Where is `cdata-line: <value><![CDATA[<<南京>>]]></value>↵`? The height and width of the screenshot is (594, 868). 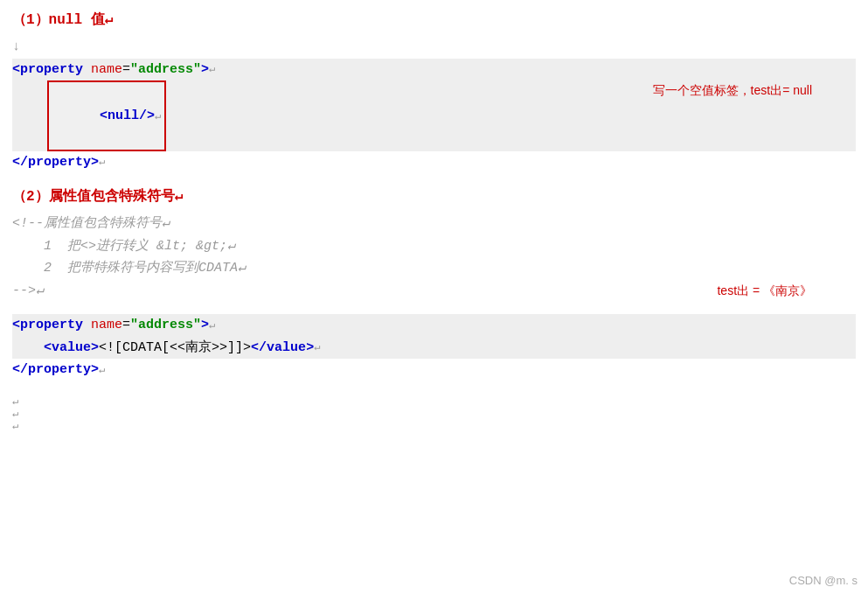
cdata-line: <value><![CDATA[<<南京>>]]></value>↵ is located at coordinates (434, 348).